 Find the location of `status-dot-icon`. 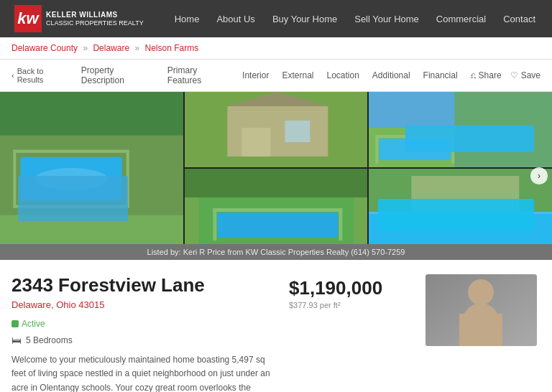

status-dot-icon is located at coordinates (15, 324).